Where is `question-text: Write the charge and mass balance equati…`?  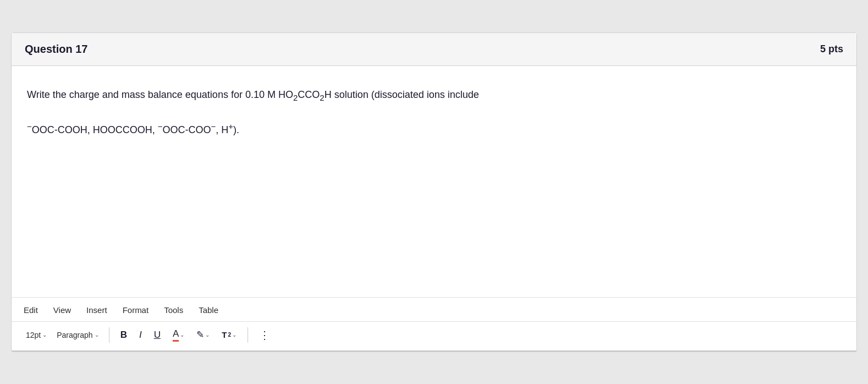
question-text: Write the charge and mass balance equati… is located at coordinates (434, 112).